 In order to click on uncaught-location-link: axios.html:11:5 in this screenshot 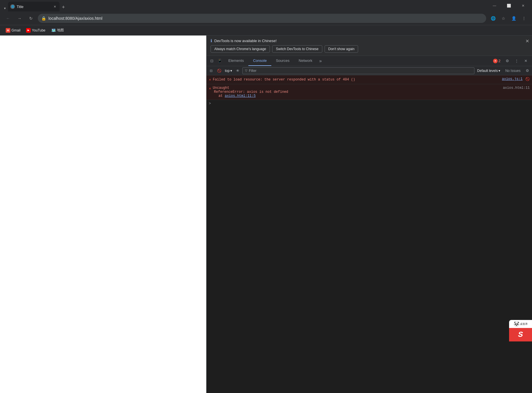, I will do `click(240, 96)`.